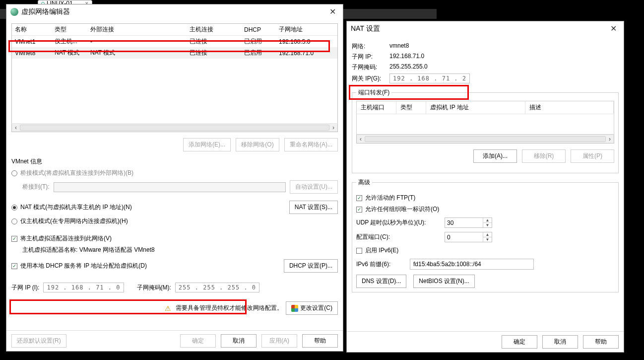 This screenshot has height=360, width=644. What do you see at coordinates (137, 30) in the screenshot?
I see `col-ext: 外部连接` at bounding box center [137, 30].